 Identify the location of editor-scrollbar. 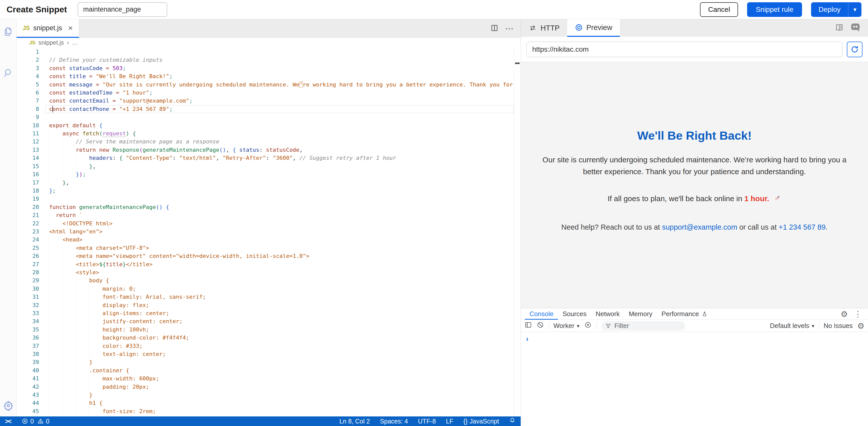
(517, 232).